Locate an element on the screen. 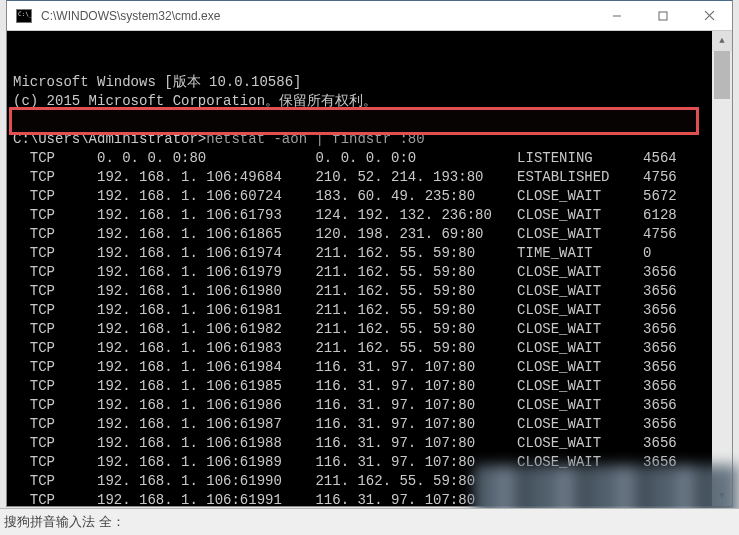  netstat-row: TCP 192. 168. 1. 106:61986 116. 31. 97. … is located at coordinates (362, 406).